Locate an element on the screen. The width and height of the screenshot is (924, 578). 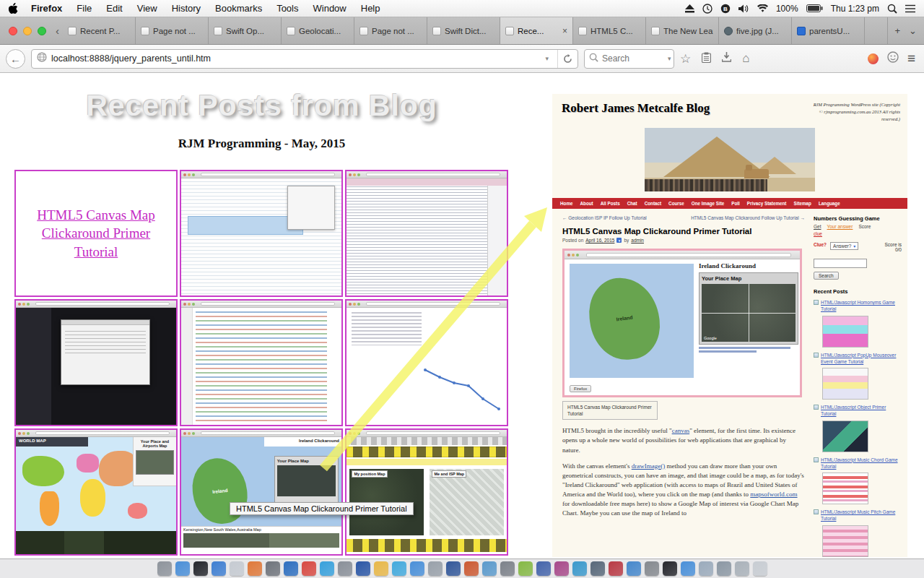
bookmark-star-icon: ☆ is located at coordinates (686, 59).